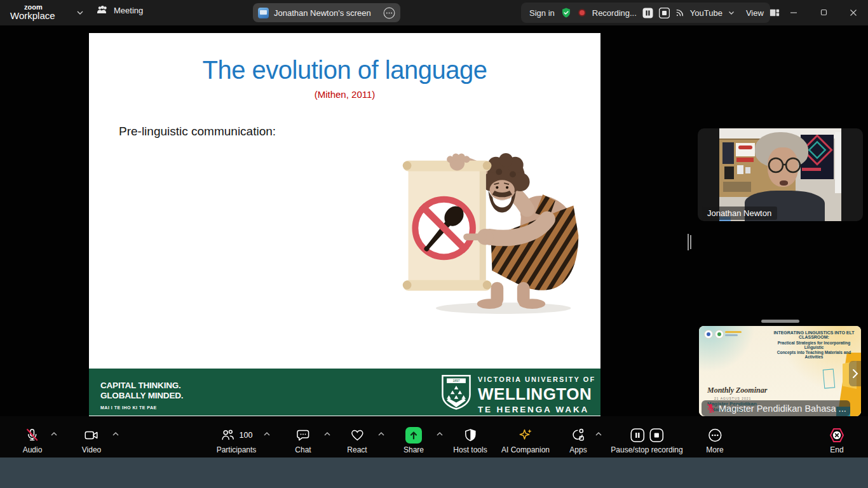 The width and height of the screenshot is (868, 488). I want to click on apps-button: Apps, so click(578, 440).